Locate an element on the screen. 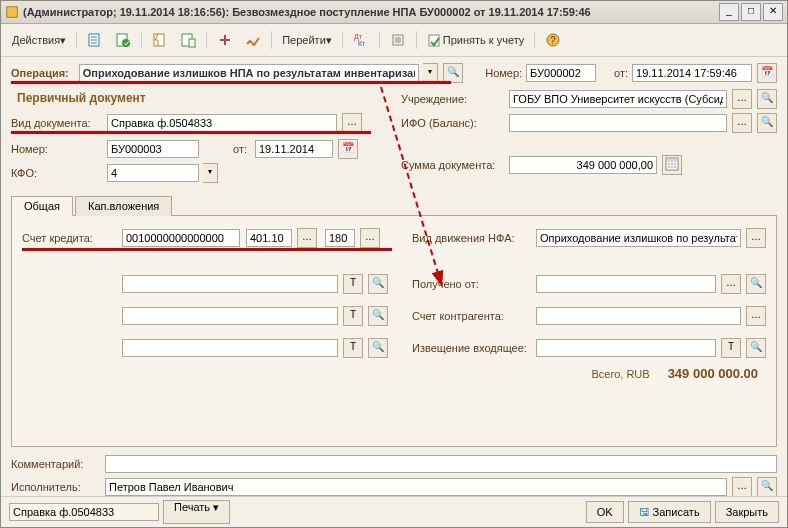  nfa-input is located at coordinates (638, 238).